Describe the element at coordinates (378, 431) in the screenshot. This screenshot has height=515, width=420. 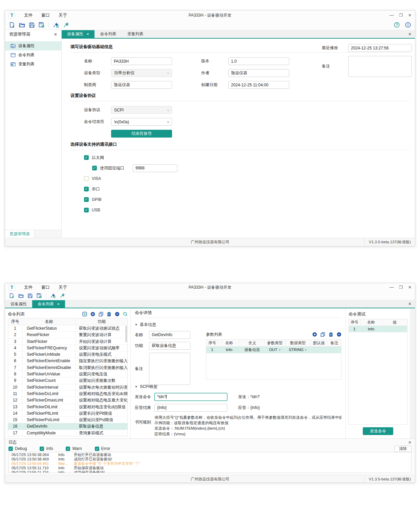
I see `send-command-button: 发送命令` at that location.